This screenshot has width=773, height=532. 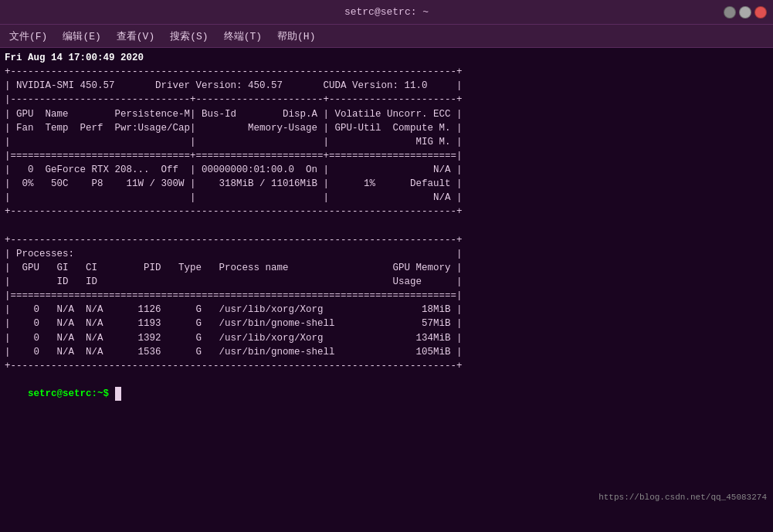 I want to click on menu-file: 文件(F), so click(x=28, y=36).